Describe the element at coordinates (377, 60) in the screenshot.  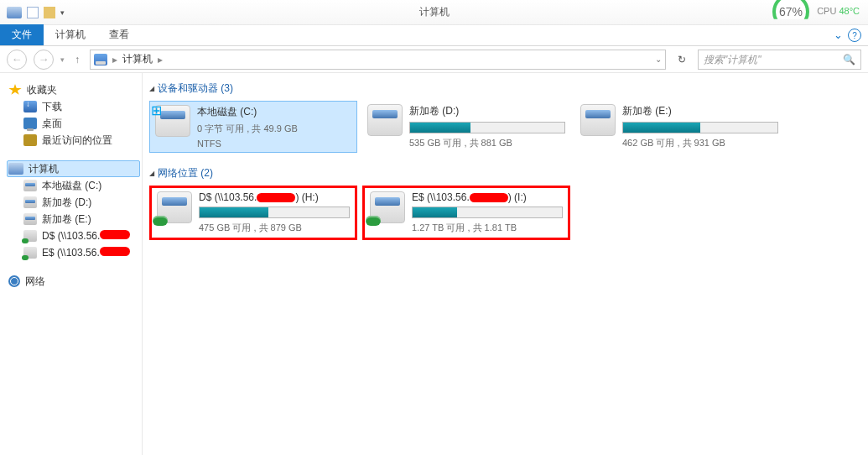
I see `address-bar: ▸ 计算机 ▸ ⌄` at that location.